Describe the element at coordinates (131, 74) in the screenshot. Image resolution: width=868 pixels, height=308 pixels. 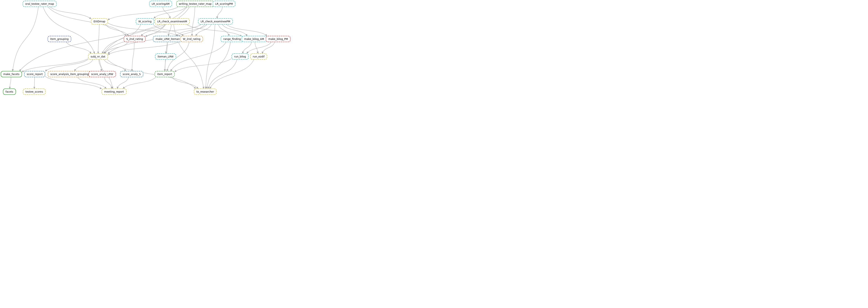
I see `node-score_analy_S: score_analy_S` at that location.